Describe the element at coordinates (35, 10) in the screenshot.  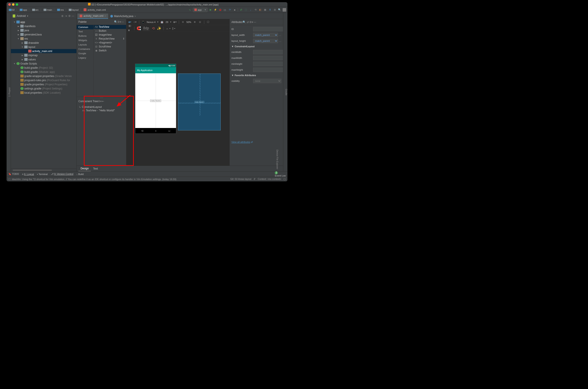
I see `breadcrumb-src: src` at that location.